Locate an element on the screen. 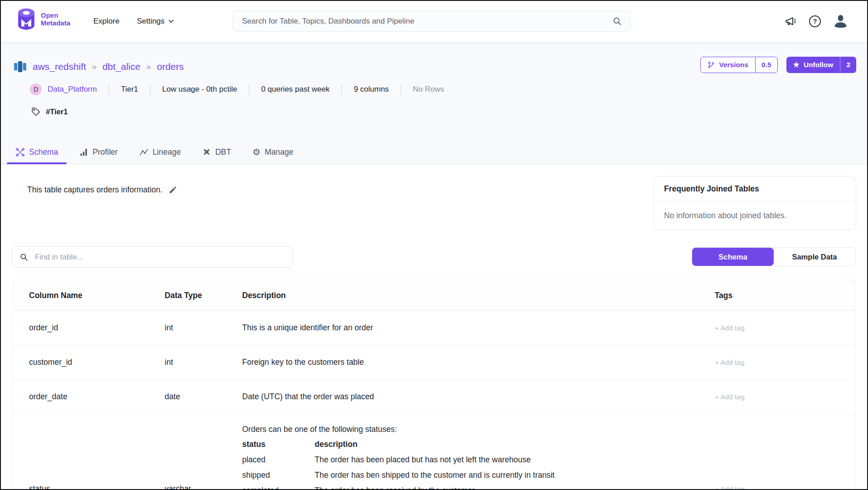  rows-count: No Rows is located at coordinates (429, 89).